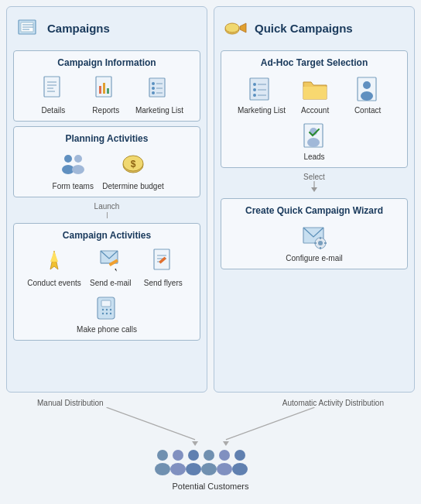  I want to click on form-teams-item: Form teams, so click(73, 170).